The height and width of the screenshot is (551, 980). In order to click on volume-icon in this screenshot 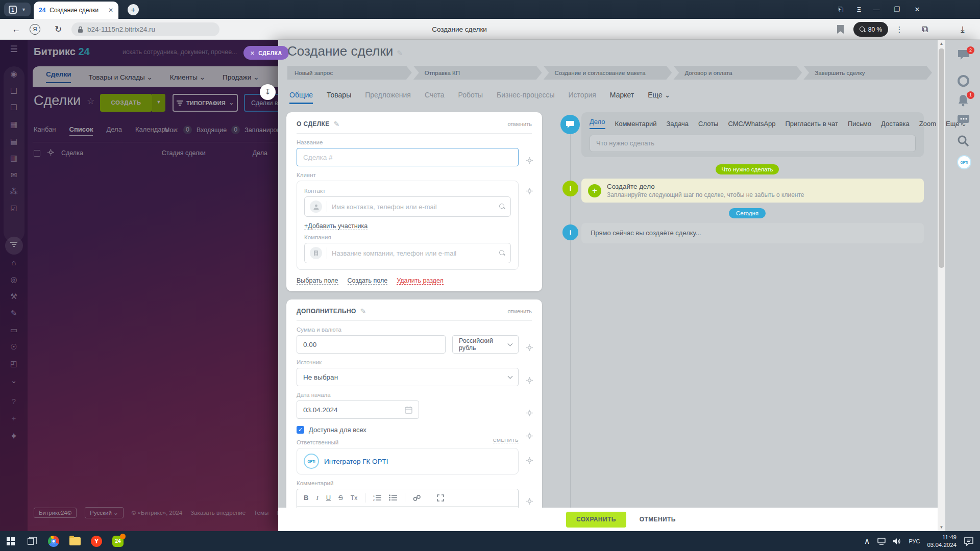, I will do `click(897, 541)`.